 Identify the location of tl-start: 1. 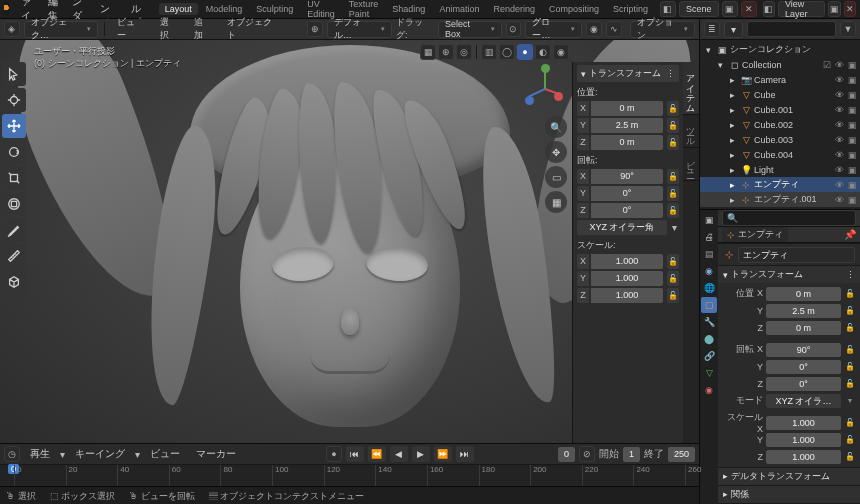
(632, 454).